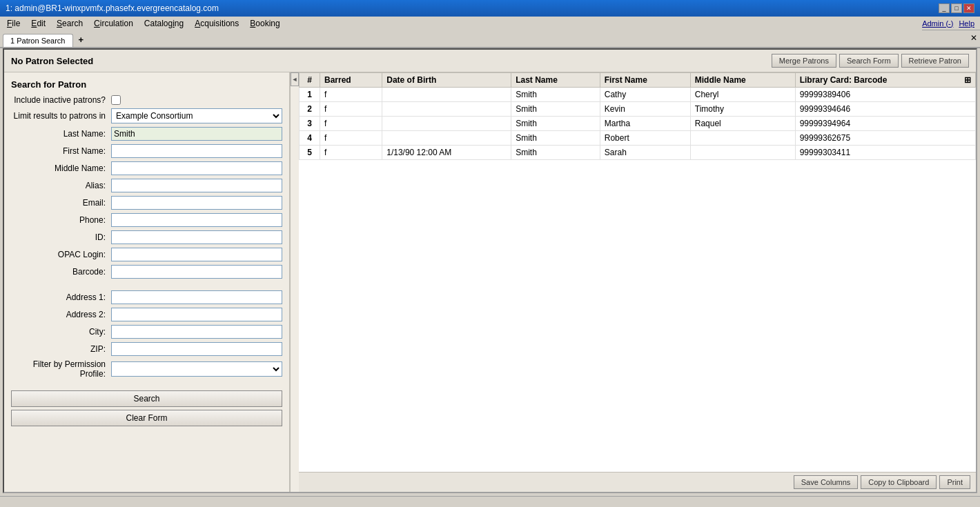 The height and width of the screenshot is (507, 980). Describe the element at coordinates (743, 80) in the screenshot. I see `col-middle-name: Middle Name` at that location.